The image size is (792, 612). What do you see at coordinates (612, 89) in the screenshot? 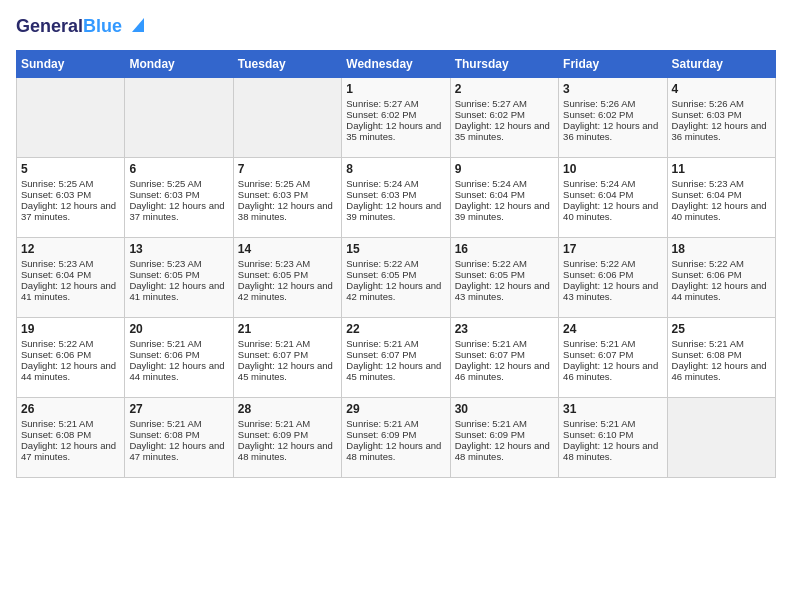
I see `day-number: 3` at bounding box center [612, 89].